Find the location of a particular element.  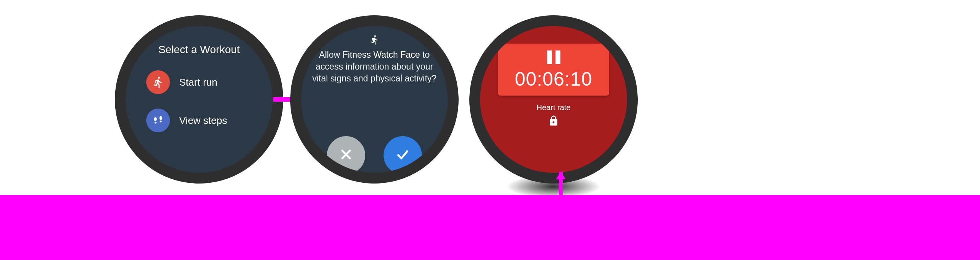

permission-prefix: Allow is located at coordinates (331, 55).